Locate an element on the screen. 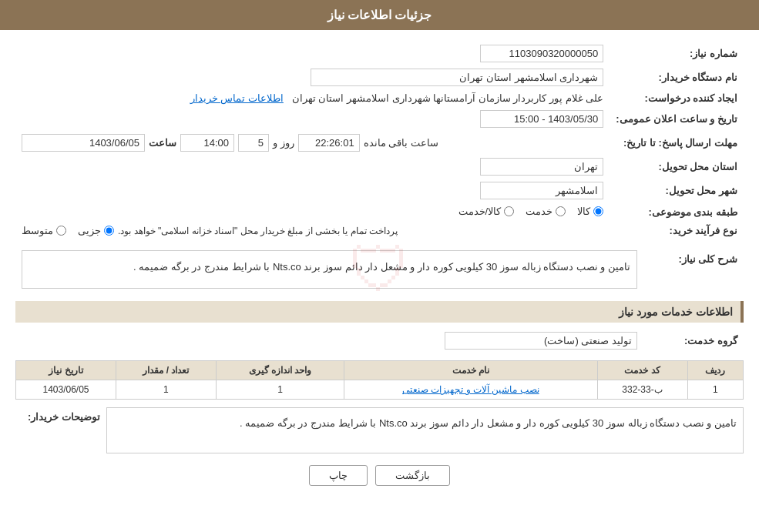  buyer-description-row: توضیحات خریدار: تامین و نصب دستگاه زباله… is located at coordinates (379, 430).